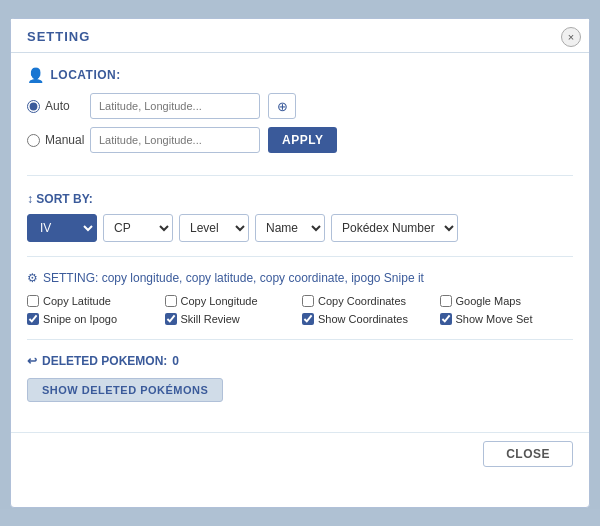  What do you see at coordinates (300, 306) in the screenshot?
I see `setting-copy-section: ⚙ SETTING: copy longitude, copy latitude…` at bounding box center [300, 306].